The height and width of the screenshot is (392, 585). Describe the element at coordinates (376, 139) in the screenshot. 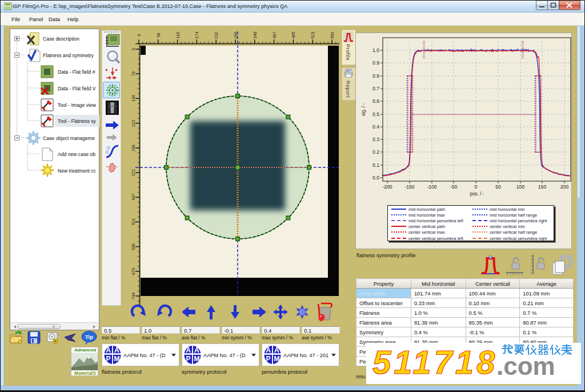

I see `svg-text: 0.3` at that location.